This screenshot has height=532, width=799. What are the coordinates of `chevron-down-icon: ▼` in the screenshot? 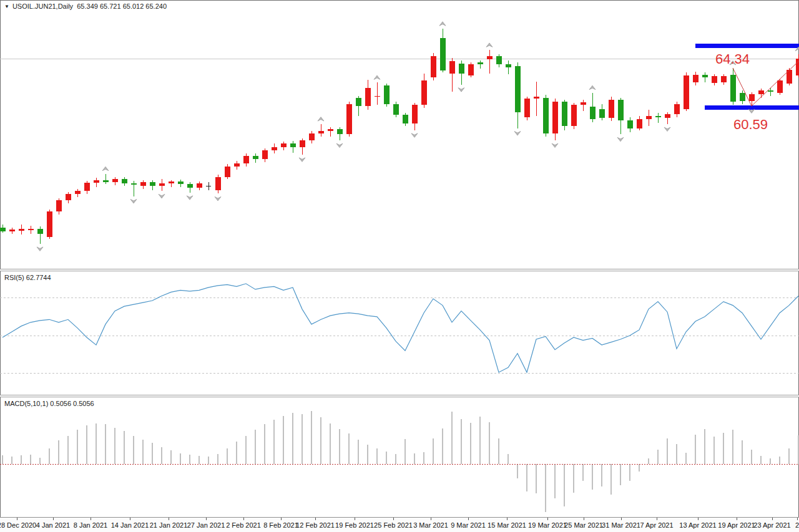 It's located at (7, 6).